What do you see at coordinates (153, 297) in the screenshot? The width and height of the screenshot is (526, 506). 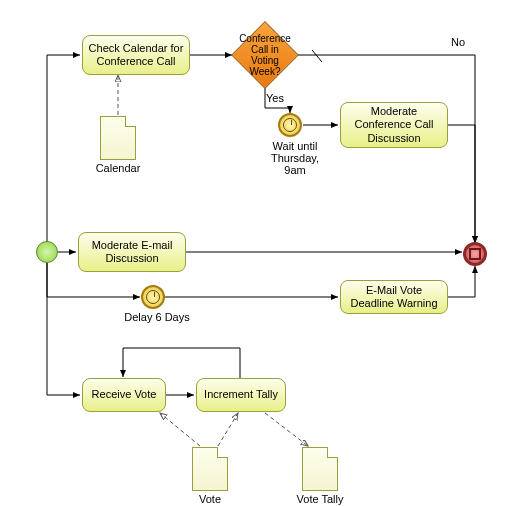 I see `timer-delay-6-days` at bounding box center [153, 297].